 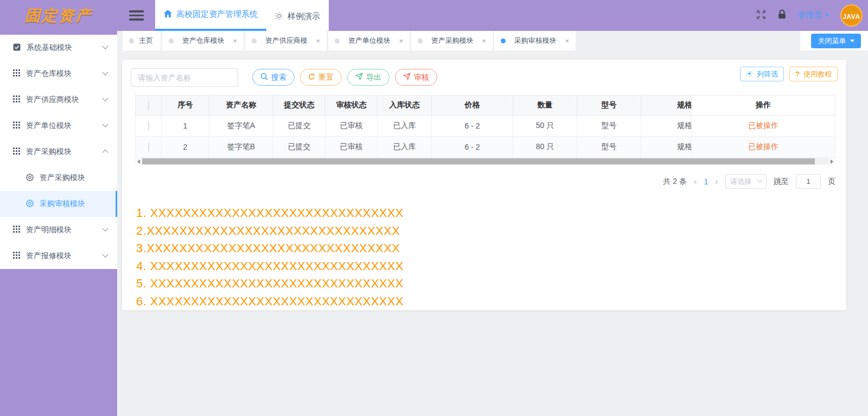 What do you see at coordinates (746, 181) in the screenshot?
I see `page-size-select: 请选择` at bounding box center [746, 181].